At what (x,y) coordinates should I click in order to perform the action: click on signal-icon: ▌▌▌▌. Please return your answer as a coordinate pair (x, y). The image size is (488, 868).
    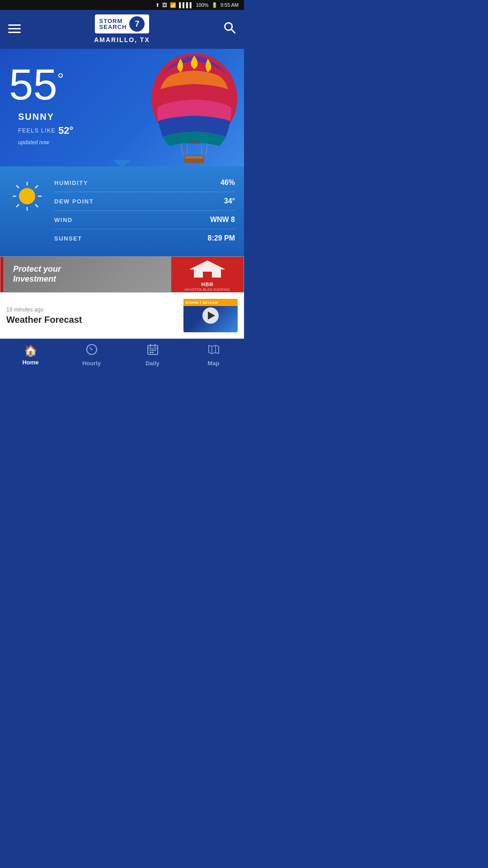
    Looking at the image, I should click on (186, 5).